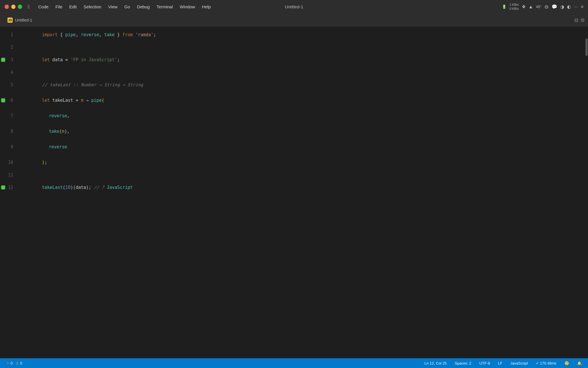 The image size is (588, 368). Describe the element at coordinates (33, 162) in the screenshot. I see `code-line-content-10: );` at that location.